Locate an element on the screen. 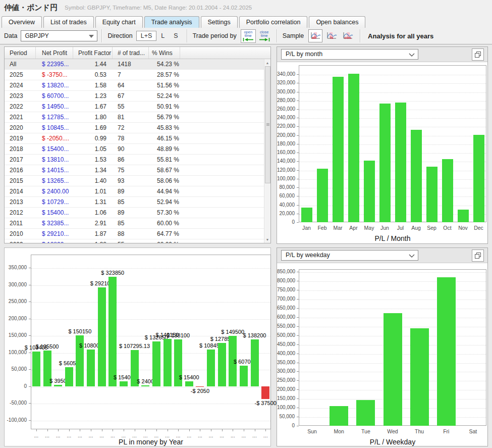  table-row: 2020$ 10845...1.697245.83 % is located at coordinates (134, 128).